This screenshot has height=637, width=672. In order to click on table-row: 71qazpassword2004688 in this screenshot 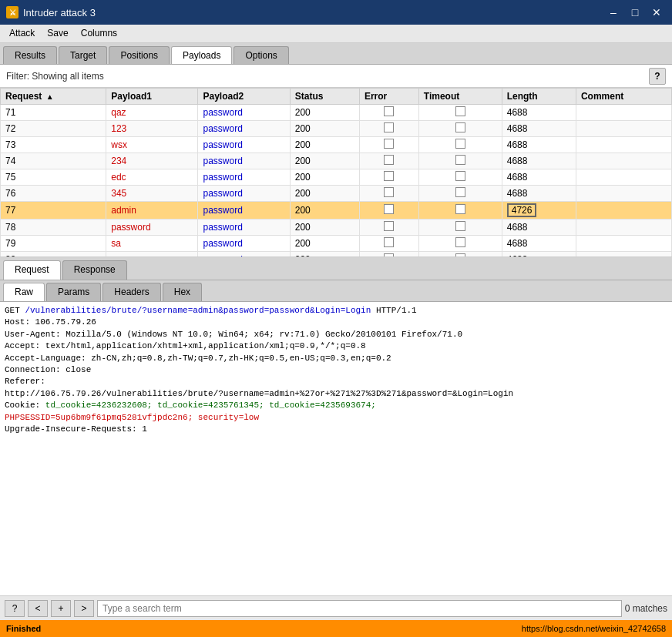, I will do `click(336, 112)`.